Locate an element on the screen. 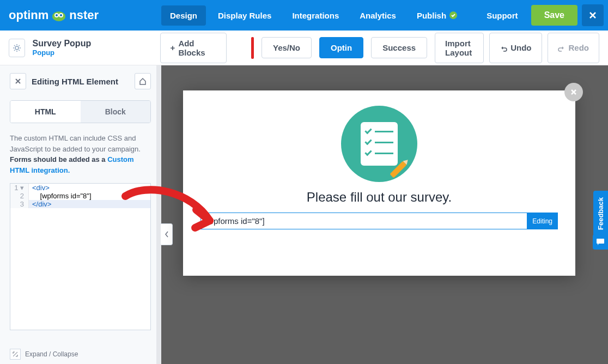  popup-close-button is located at coordinates (574, 92).